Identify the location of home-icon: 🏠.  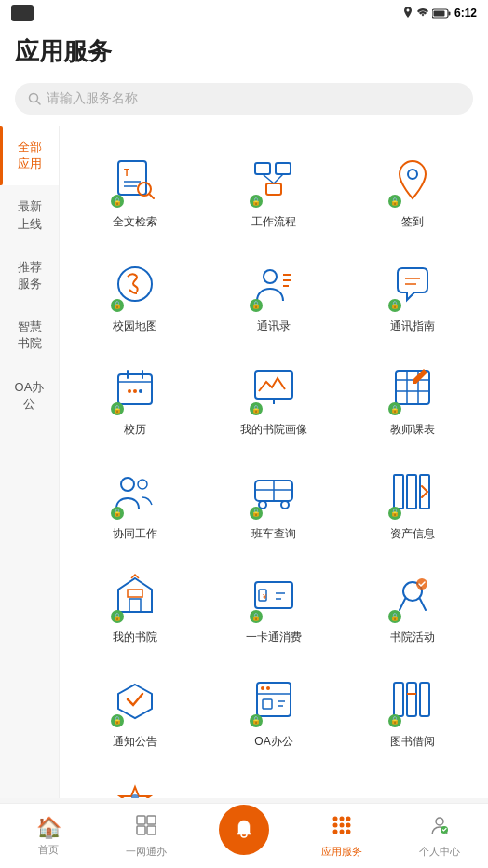
(48, 828).